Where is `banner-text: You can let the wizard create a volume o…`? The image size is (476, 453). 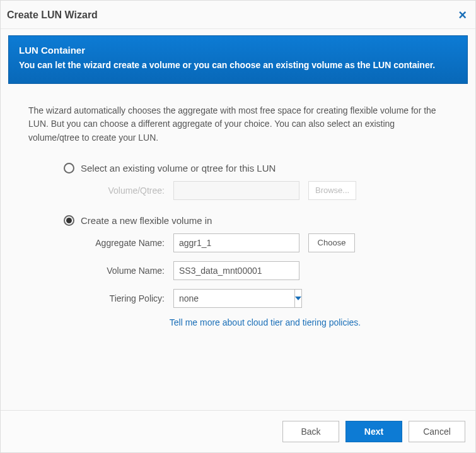 banner-text: You can let the wizard create a volume o… is located at coordinates (238, 66).